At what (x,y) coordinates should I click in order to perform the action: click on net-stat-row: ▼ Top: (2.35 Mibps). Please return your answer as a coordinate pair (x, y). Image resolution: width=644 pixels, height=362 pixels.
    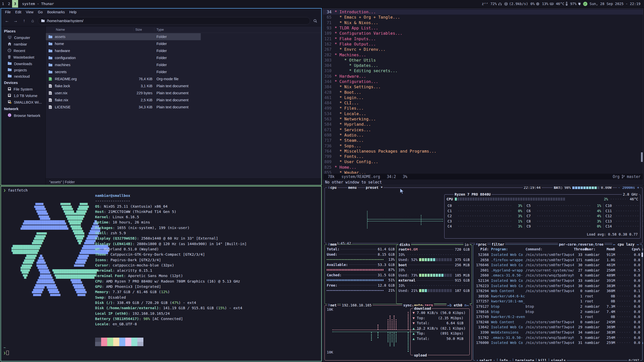
    Looking at the image, I should click on (440, 318).